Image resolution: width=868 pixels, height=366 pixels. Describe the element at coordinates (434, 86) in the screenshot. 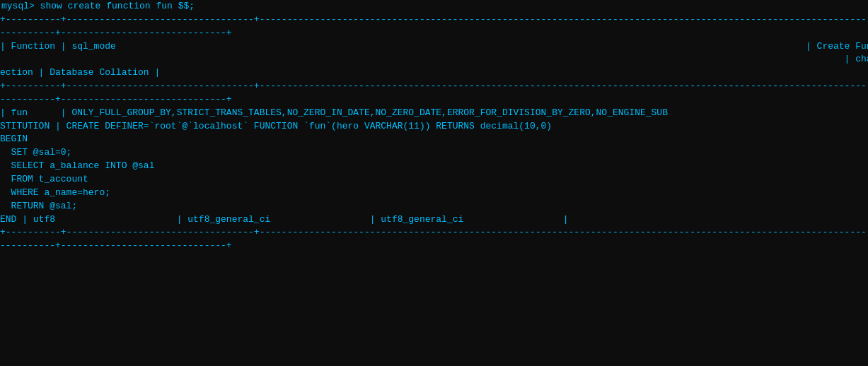

I see `sep-mid1: +----------+----------------------------…` at that location.